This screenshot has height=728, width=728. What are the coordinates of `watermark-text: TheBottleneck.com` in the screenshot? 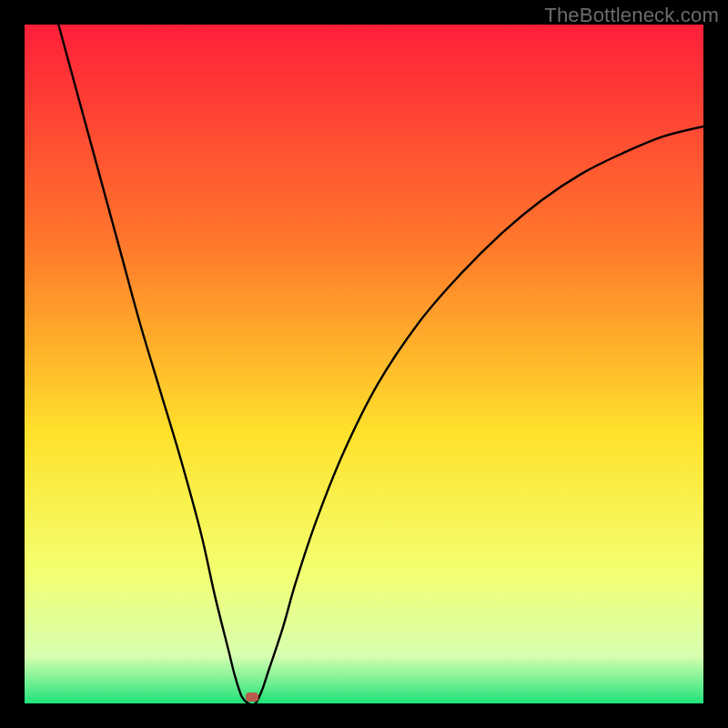 It's located at (632, 15).